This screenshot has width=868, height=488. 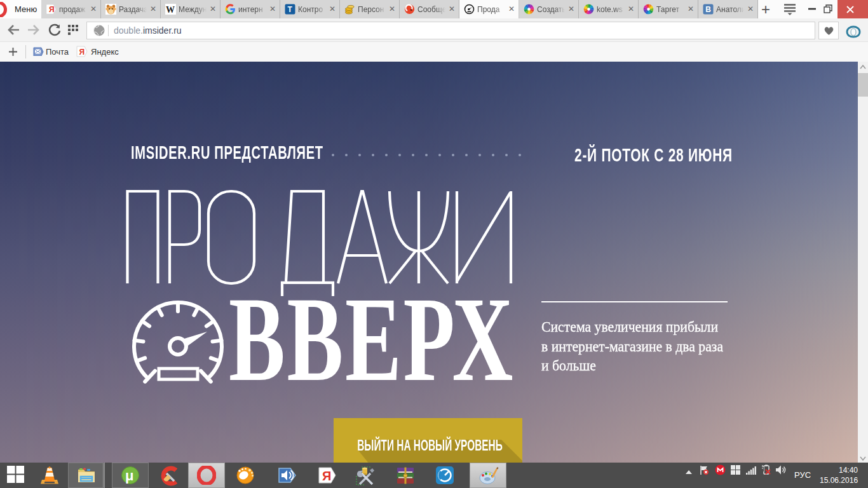 What do you see at coordinates (130, 475) in the screenshot?
I see `svg-text: μ` at bounding box center [130, 475].